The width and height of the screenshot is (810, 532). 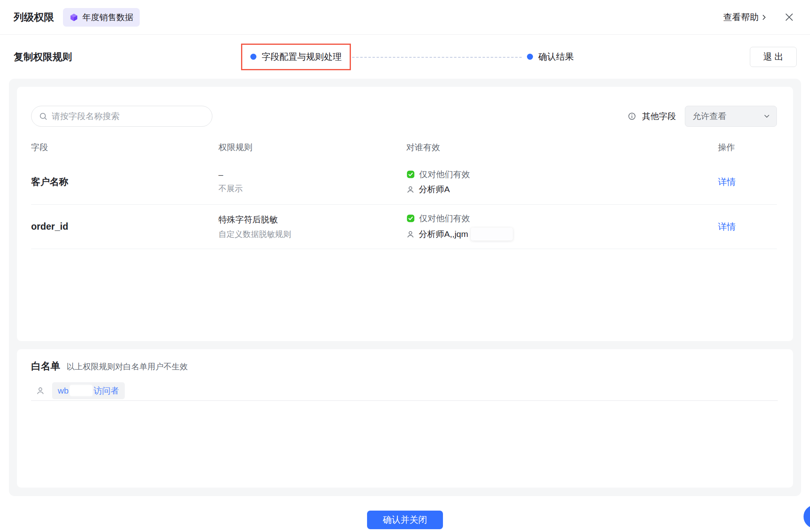 I want to click on whitelist-header: 白名单 以上权限规则对白名单用户不生效, so click(x=109, y=366).